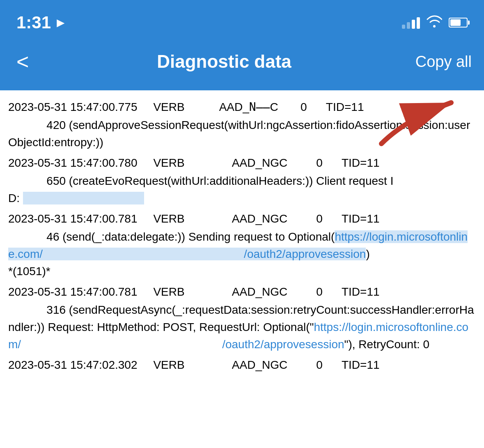 This screenshot has width=484, height=448. I want to click on log-header-line: 2023-05-31 15:47:00.780 VERB AAD_NGC 0 T…, so click(242, 163).